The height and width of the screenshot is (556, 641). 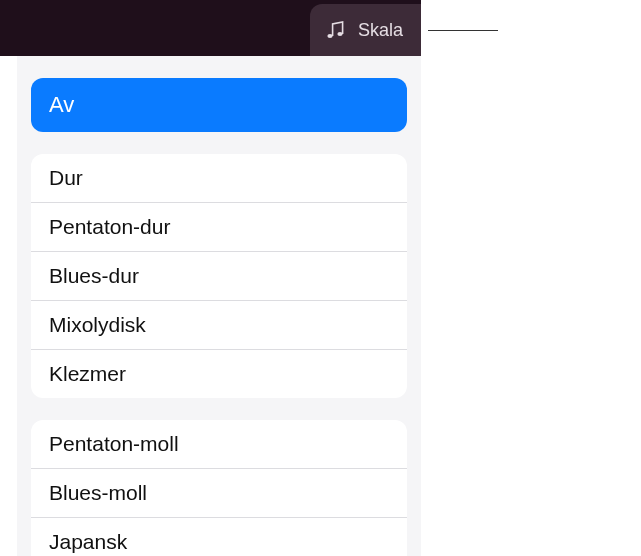 What do you see at coordinates (219, 444) in the screenshot?
I see `scale-option: Pentaton-moll` at bounding box center [219, 444].